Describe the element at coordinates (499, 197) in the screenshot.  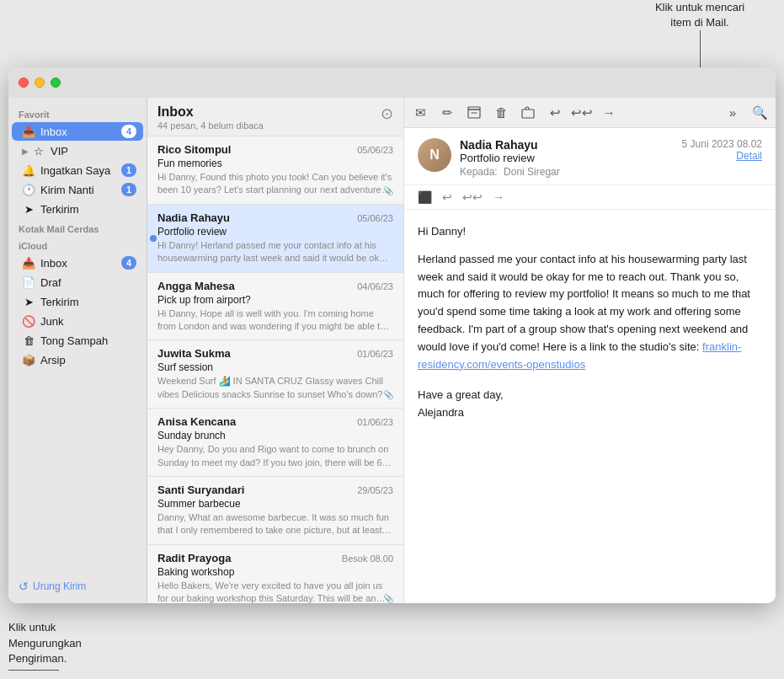
I see `mini-forward-icon: →` at that location.